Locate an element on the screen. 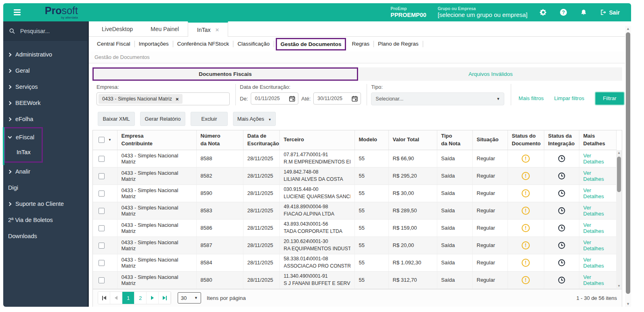  grid-scrollbar: ▲ ▼ is located at coordinates (619, 220).